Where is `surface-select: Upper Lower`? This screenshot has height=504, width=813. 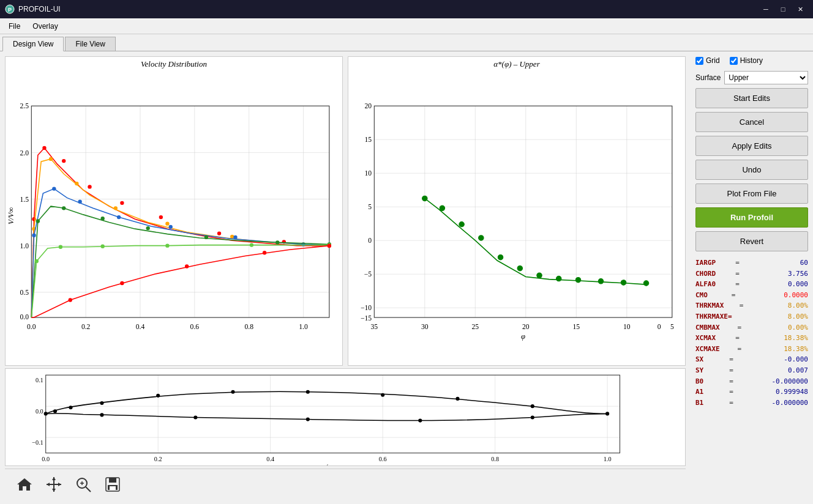
surface-select: Upper Lower is located at coordinates (766, 78).